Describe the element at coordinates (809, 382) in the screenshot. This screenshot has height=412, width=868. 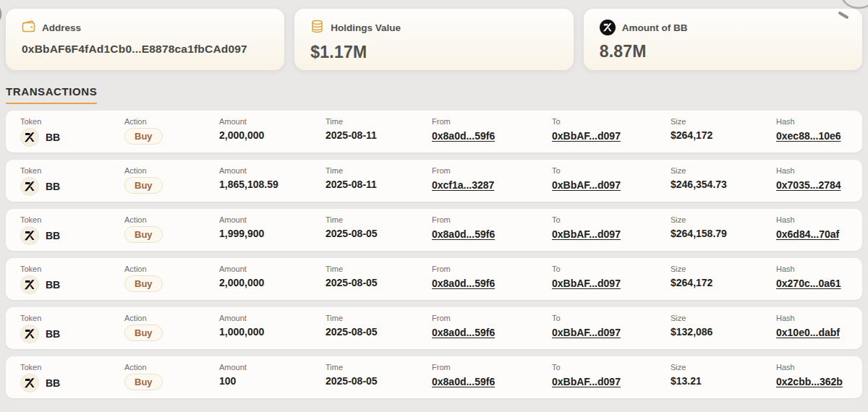
I see `tx-hash-link: 0x2cbb...362b` at that location.